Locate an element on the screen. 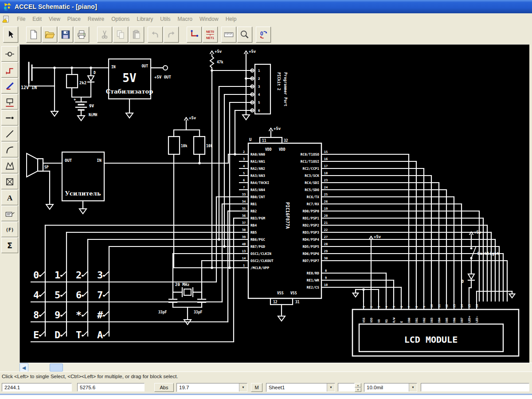 The height and width of the screenshot is (399, 532). place-line-tool is located at coordinates (10, 134).